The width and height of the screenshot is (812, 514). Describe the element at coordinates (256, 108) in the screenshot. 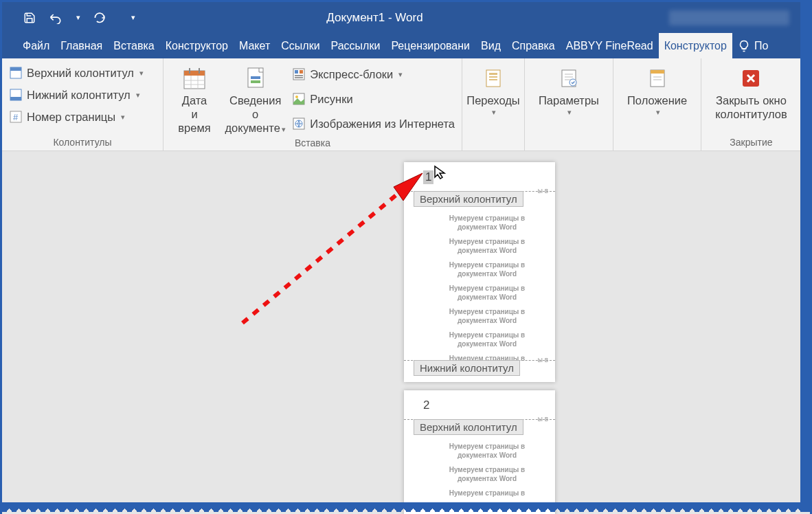

I see `docinfo-l1: Сведения о` at that location.